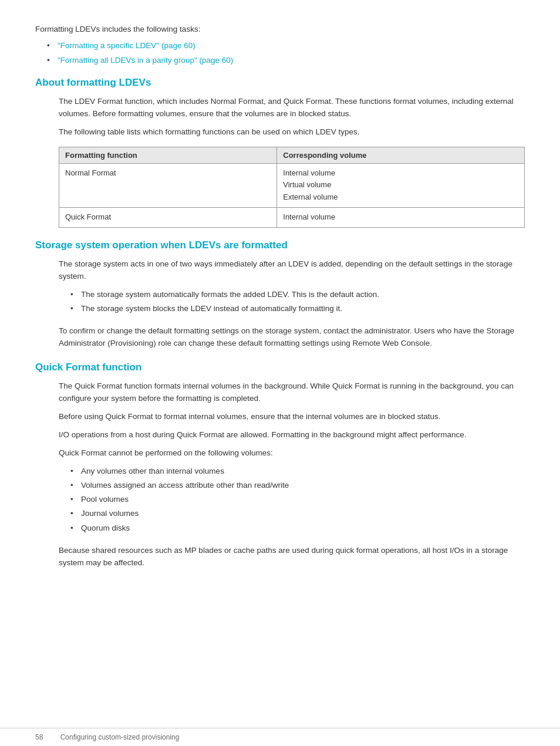 The image size is (560, 746). What do you see at coordinates (292, 393) in the screenshot?
I see `quick-paragraph-1: The Quick Format function formats intern…` at bounding box center [292, 393].